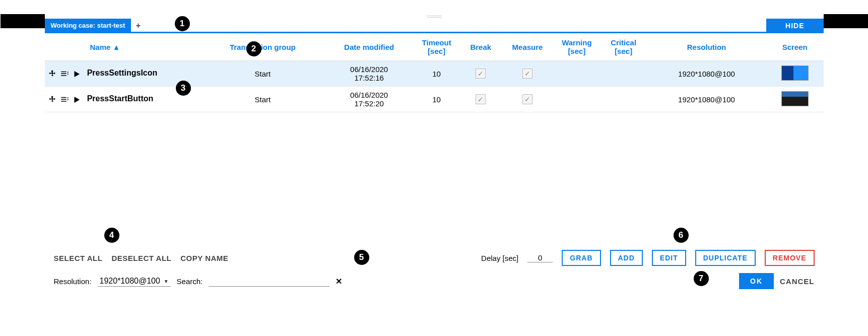  Describe the element at coordinates (577, 47) in the screenshot. I see `col-warning: Warning [sec]` at that location.